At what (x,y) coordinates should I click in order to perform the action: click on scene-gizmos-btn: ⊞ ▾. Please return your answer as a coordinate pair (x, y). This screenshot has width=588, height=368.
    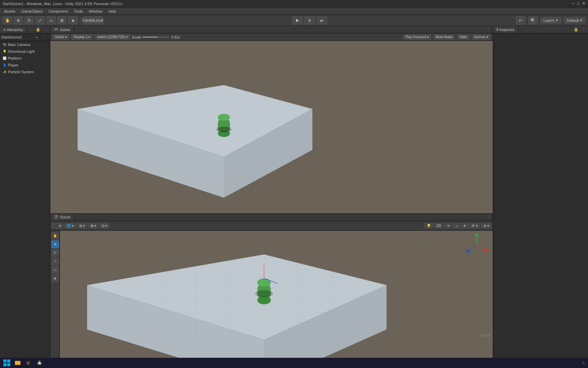
    Looking at the image, I should click on (82, 226).